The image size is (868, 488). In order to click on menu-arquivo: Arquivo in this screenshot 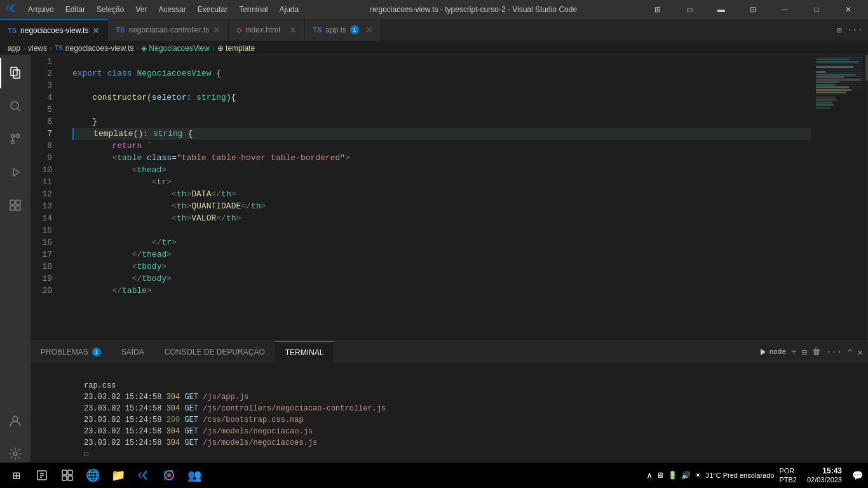, I will do `click(41, 10)`.